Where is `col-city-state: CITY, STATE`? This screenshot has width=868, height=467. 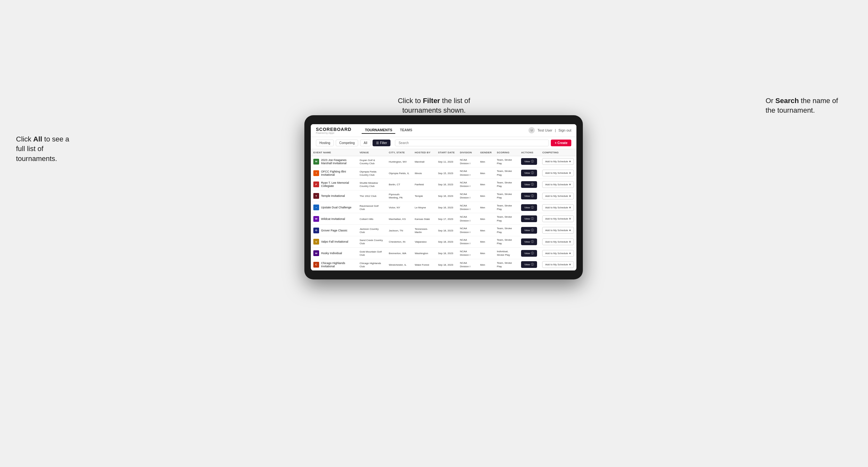 col-city-state: CITY, STATE is located at coordinates (399, 153).